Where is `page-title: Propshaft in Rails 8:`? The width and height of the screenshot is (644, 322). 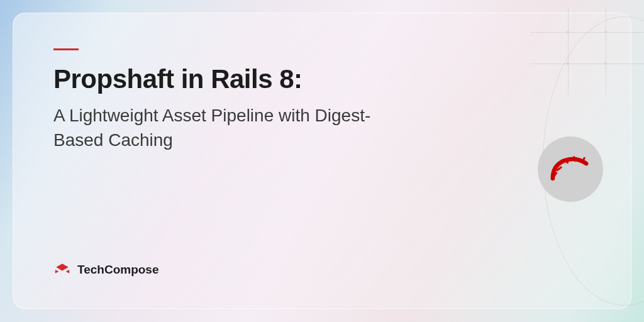 page-title: Propshaft in Rails 8: is located at coordinates (322, 79).